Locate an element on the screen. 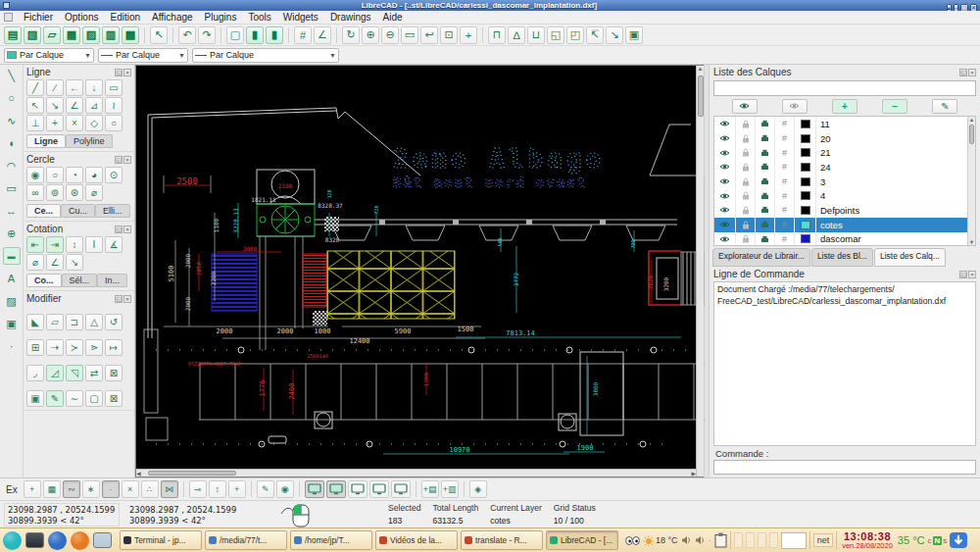 The image size is (980, 552). launcher-terminal is located at coordinates (35, 541).